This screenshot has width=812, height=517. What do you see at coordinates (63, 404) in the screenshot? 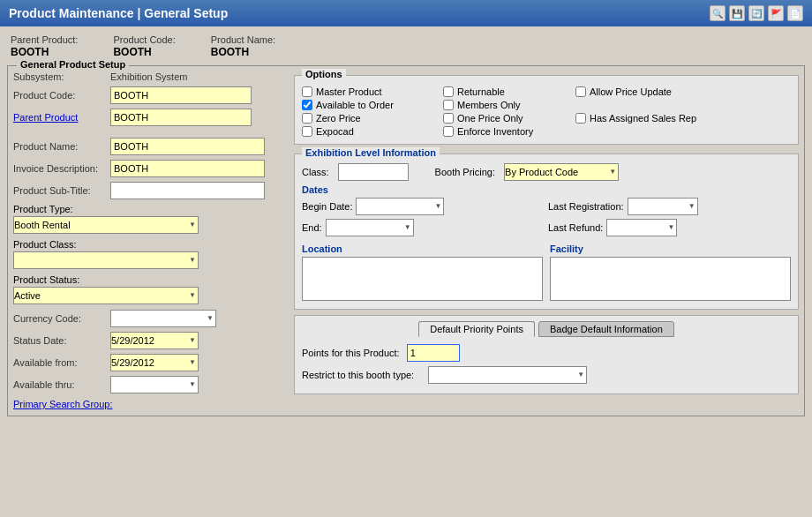
I see `primary-search-group-link: Primary Search Group:` at bounding box center [63, 404].